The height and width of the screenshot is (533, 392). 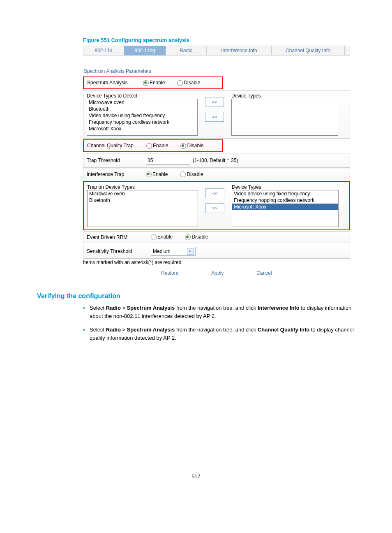 What do you see at coordinates (217, 174) in the screenshot?
I see `row-interference-trap: Interference Trap Enable Disable` at bounding box center [217, 174].